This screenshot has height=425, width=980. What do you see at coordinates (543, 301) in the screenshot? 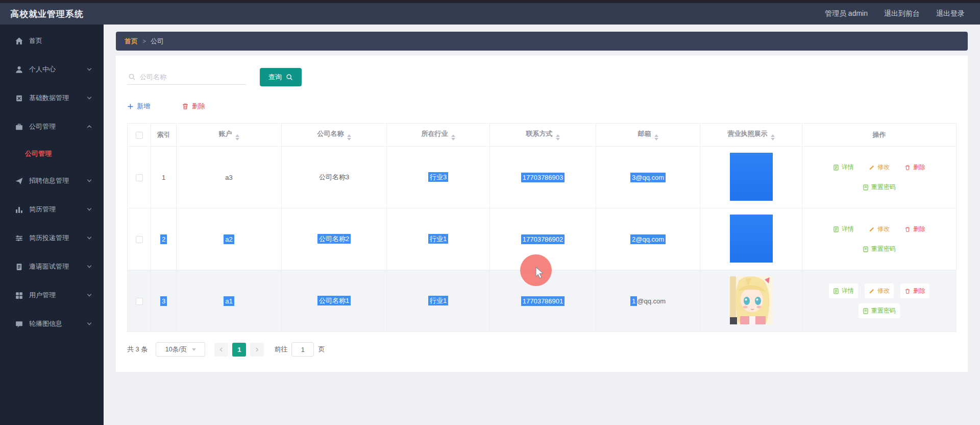
I see `cell-phone: 17703786901` at bounding box center [543, 301].